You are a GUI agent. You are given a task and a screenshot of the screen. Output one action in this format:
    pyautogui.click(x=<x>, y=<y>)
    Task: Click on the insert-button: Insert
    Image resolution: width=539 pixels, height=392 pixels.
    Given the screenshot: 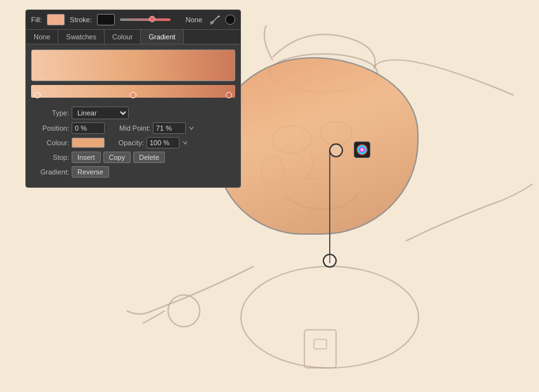 What is the action you would take?
    pyautogui.click(x=86, y=157)
    